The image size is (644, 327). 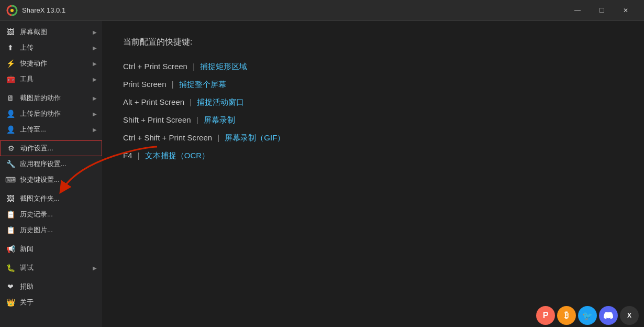 I want to click on minimize-button: —, so click(x=578, y=10).